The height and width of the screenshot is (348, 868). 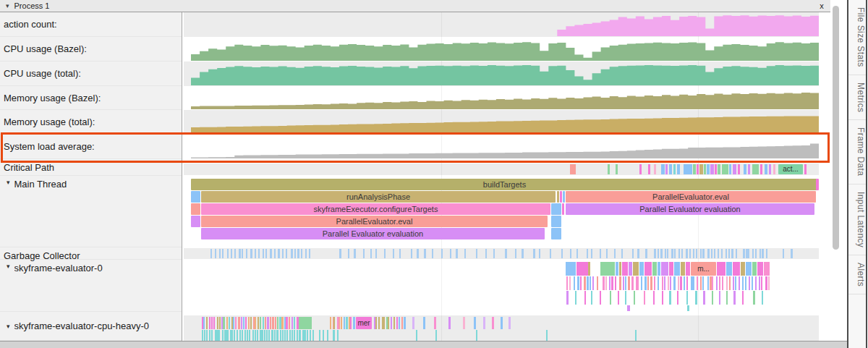 I want to click on slice-runAnalysisPhase: runAnalysisPhase, so click(x=378, y=197).